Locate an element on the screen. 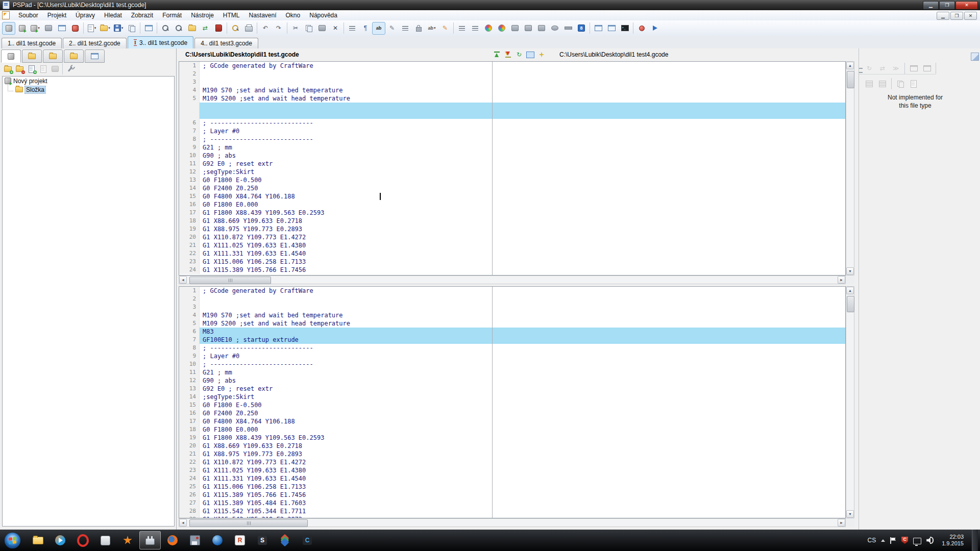 This screenshot has width=980, height=551. close-button: ✕ is located at coordinates (967, 5).